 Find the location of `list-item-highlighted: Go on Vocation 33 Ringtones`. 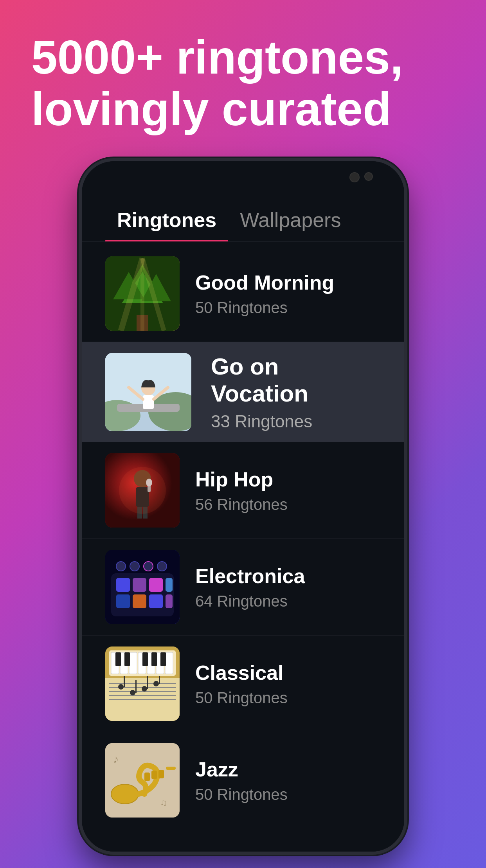

list-item-highlighted: Go on Vocation 33 Ringtones is located at coordinates (243, 392).